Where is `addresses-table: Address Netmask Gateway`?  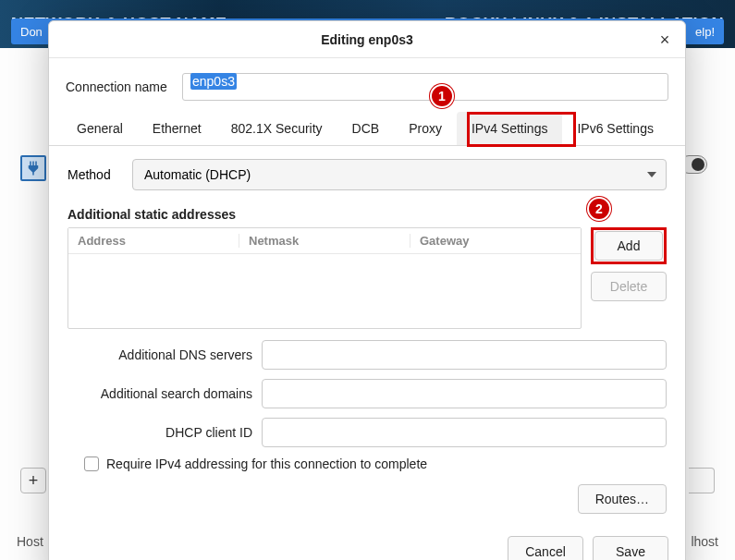 addresses-table: Address Netmask Gateway is located at coordinates (325, 278).